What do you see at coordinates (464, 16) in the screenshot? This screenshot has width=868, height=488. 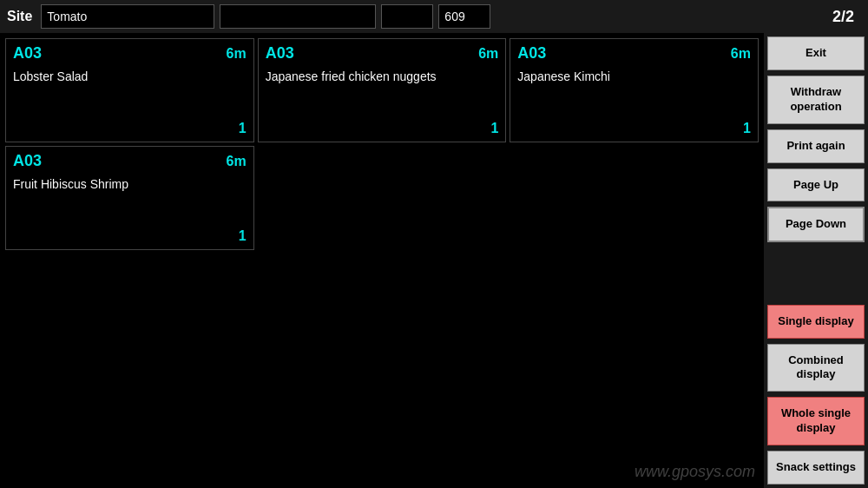 I see `num-input` at bounding box center [464, 16].